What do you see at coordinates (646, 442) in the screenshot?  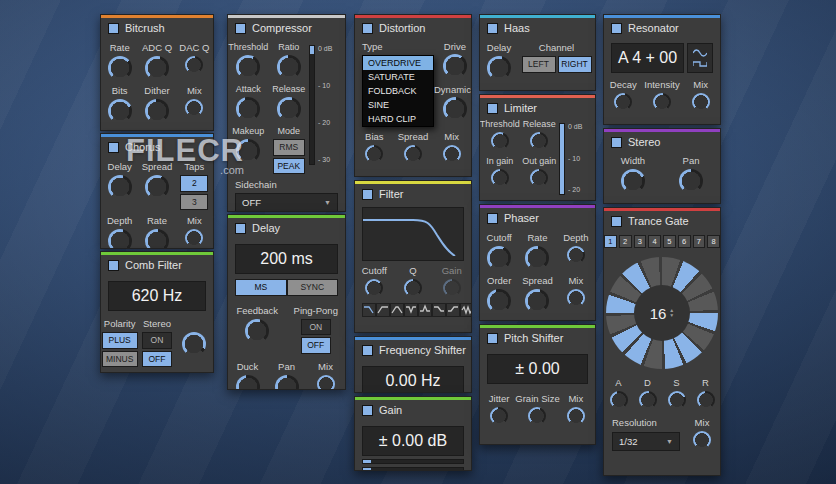 I see `trance-resolution-dropdown: 1/32 ▼` at bounding box center [646, 442].